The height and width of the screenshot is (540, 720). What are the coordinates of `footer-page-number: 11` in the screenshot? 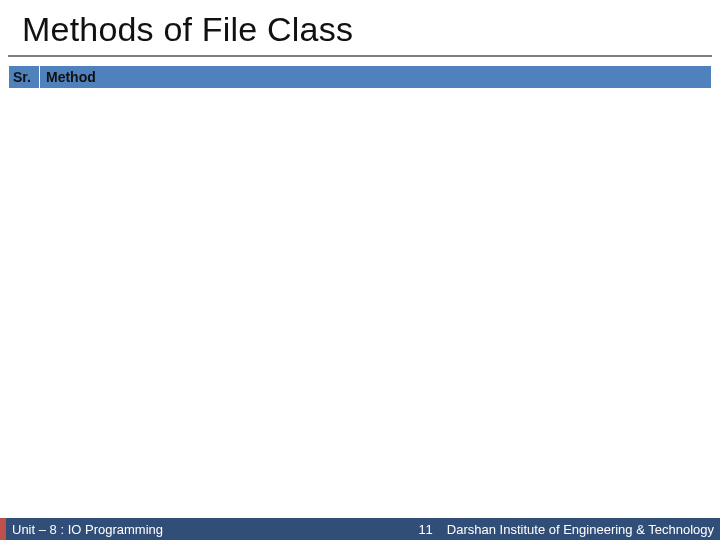 It's located at (425, 530).